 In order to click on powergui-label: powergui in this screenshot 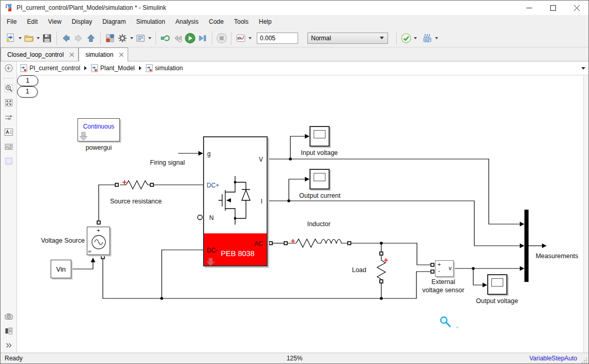, I will do `click(99, 148)`.